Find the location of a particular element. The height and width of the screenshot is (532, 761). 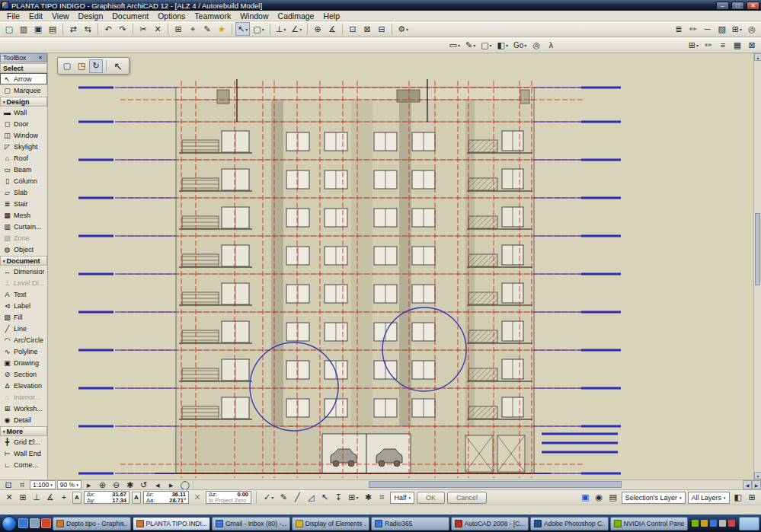

vertical-scrollbar: ▲ ▼ is located at coordinates (757, 266).